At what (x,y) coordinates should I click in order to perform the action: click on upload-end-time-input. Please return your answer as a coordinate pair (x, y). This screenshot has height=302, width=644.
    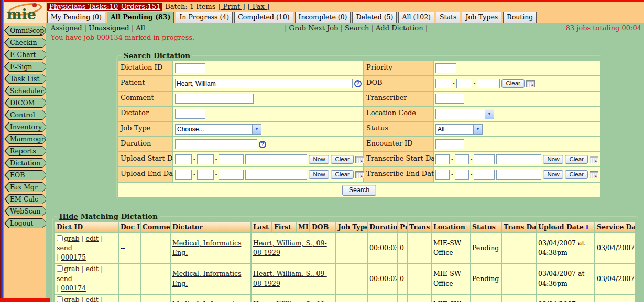
    Looking at the image, I should click on (276, 175).